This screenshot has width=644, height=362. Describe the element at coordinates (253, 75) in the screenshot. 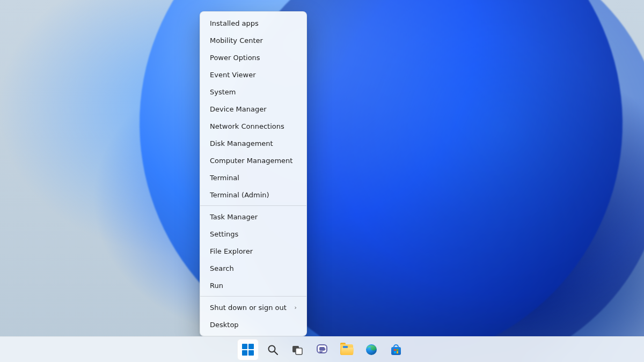

I see `menu-item-event-viewer: Event Viewer` at that location.